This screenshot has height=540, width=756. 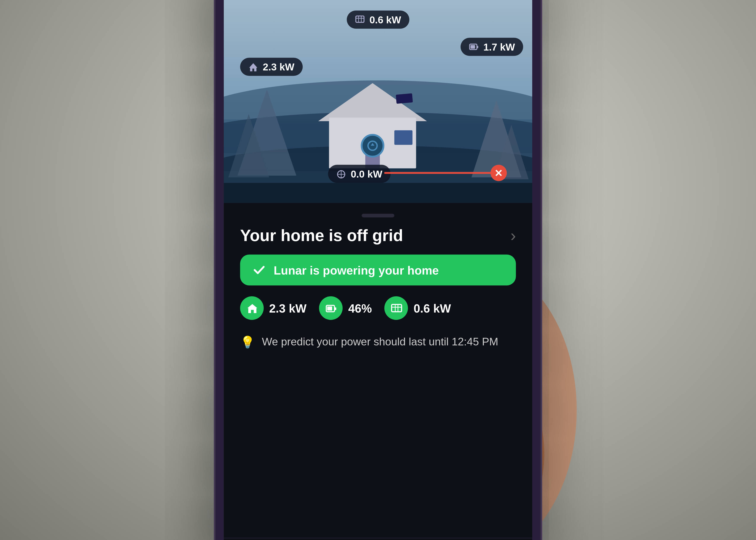 What do you see at coordinates (378, 193) in the screenshot?
I see `ground` at bounding box center [378, 193].